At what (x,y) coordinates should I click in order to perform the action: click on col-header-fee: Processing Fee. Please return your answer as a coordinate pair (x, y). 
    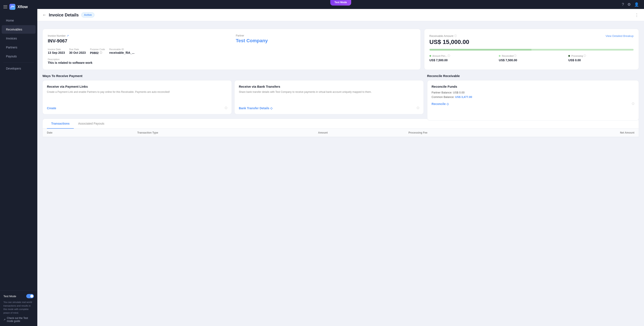
    Looking at the image, I should click on (476, 133).